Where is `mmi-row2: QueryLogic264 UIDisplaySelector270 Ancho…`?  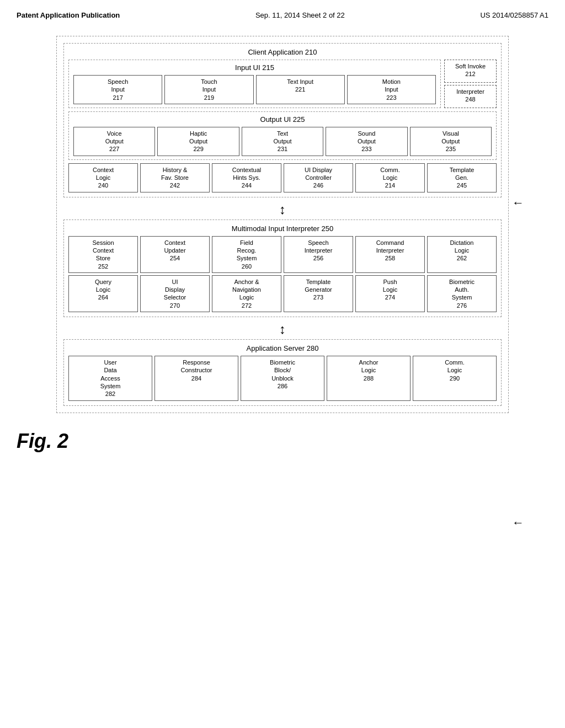
mmi-row2: QueryLogic264 UIDisplaySelector270 Ancho… is located at coordinates (282, 293).